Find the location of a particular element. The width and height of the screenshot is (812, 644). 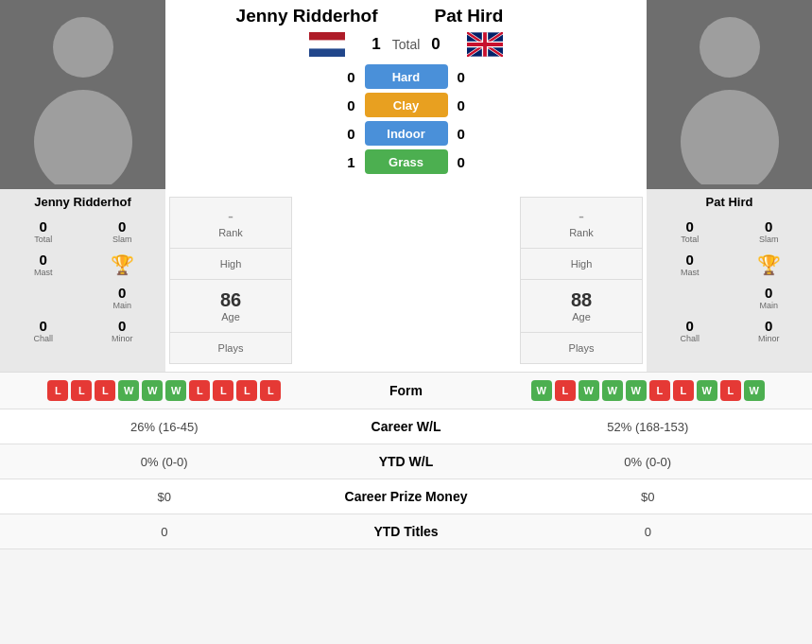

indoor-surface-btn: Indoor is located at coordinates (406, 133).